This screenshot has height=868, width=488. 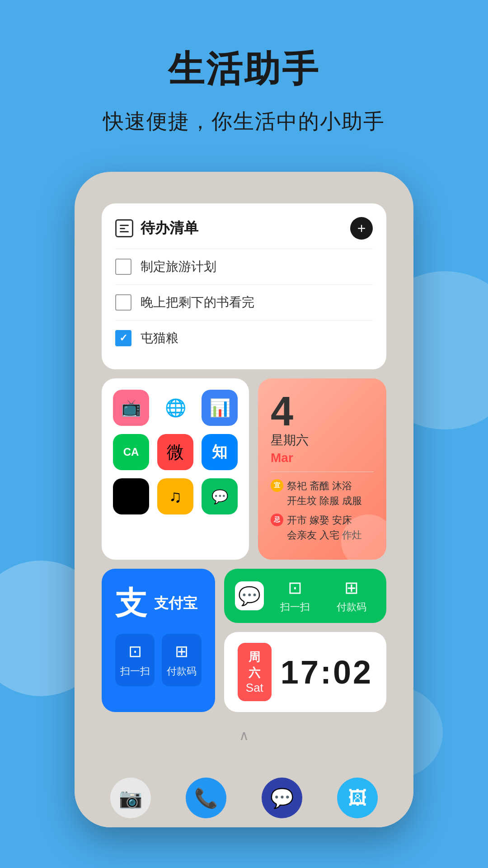 I want to click on clock-date-badge: 周六 Sat, so click(x=255, y=672).